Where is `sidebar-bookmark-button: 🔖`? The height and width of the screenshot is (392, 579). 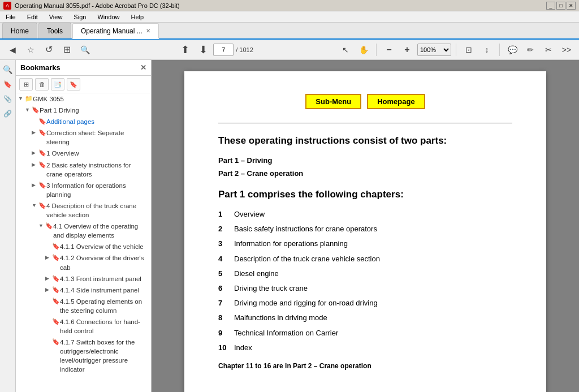 sidebar-bookmark-button: 🔖 is located at coordinates (74, 84).